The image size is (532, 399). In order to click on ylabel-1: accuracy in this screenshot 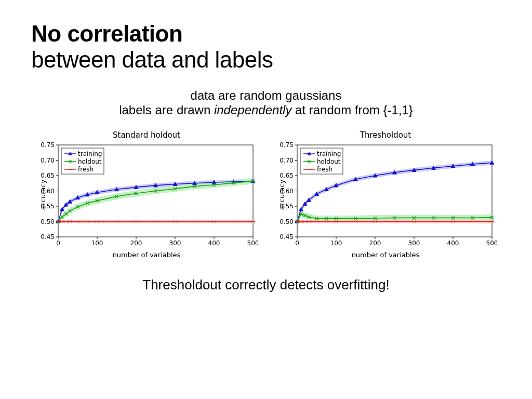, I will do `click(282, 194)`.